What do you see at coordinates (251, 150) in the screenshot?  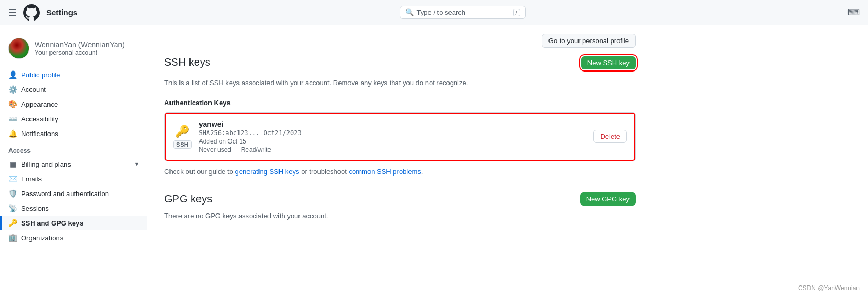 I see `key-usage: Never used — Read/write` at bounding box center [251, 150].